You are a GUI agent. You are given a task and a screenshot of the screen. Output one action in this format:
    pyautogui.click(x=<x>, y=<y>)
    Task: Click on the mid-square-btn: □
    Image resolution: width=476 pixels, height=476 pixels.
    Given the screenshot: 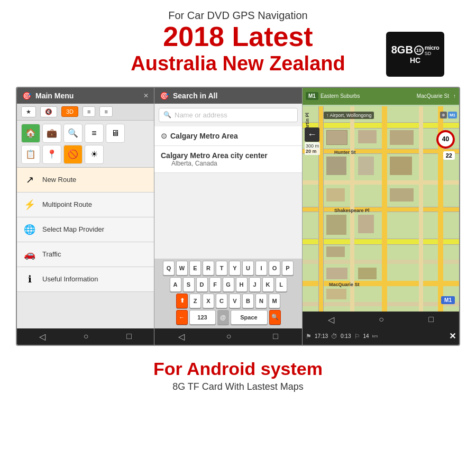 What is the action you would take?
    pyautogui.click(x=276, y=336)
    